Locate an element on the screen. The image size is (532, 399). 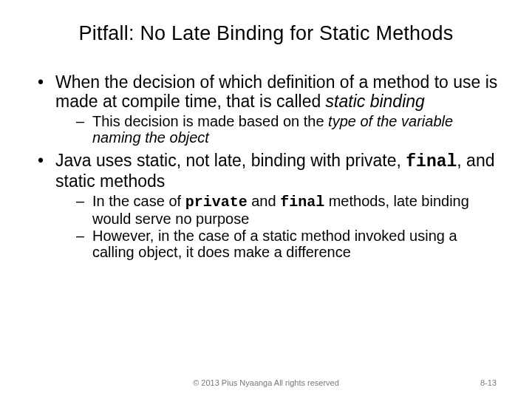
bullet-2-sub-2: However, in the case of a static method … is located at coordinates (287, 244).